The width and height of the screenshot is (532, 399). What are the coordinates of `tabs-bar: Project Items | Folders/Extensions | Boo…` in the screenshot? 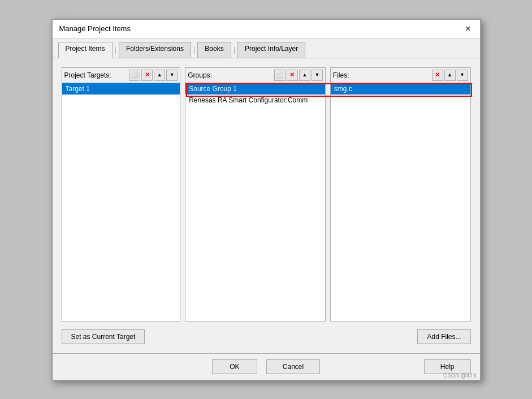 It's located at (266, 49).